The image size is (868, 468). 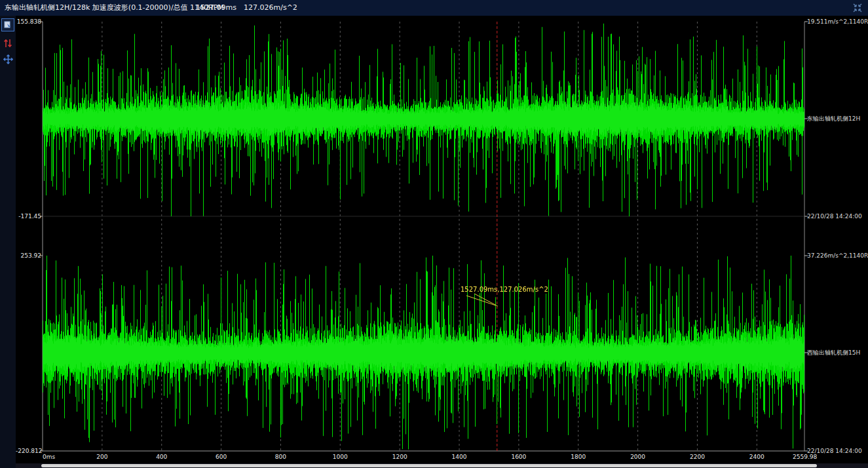 I want to click on x-end-label: 2559.98, so click(x=804, y=457).